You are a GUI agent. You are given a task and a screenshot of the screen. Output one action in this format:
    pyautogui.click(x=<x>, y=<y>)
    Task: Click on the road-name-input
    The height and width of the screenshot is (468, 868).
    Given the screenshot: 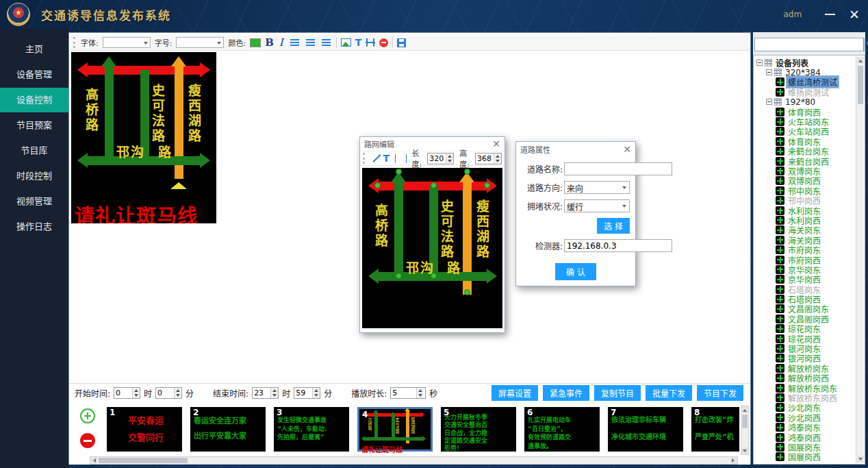 What is the action you would take?
    pyautogui.click(x=618, y=169)
    